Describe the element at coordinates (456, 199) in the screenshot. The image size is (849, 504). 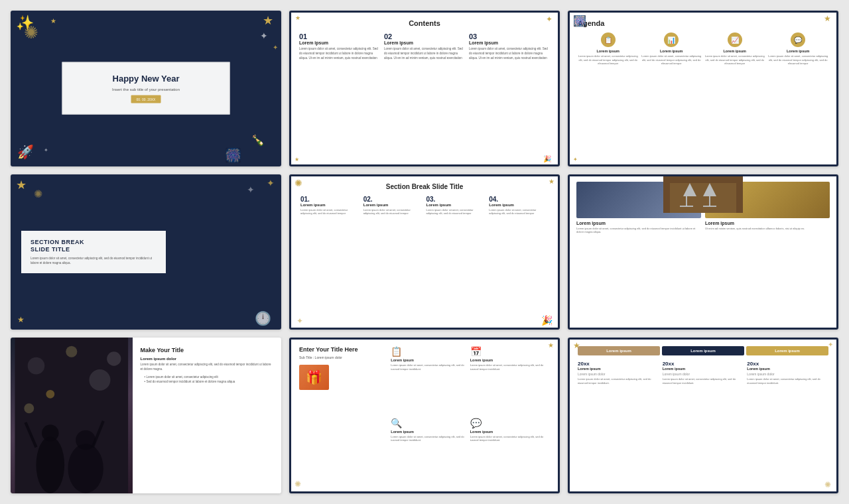
I see `fc-num-3: 03.` at that location.